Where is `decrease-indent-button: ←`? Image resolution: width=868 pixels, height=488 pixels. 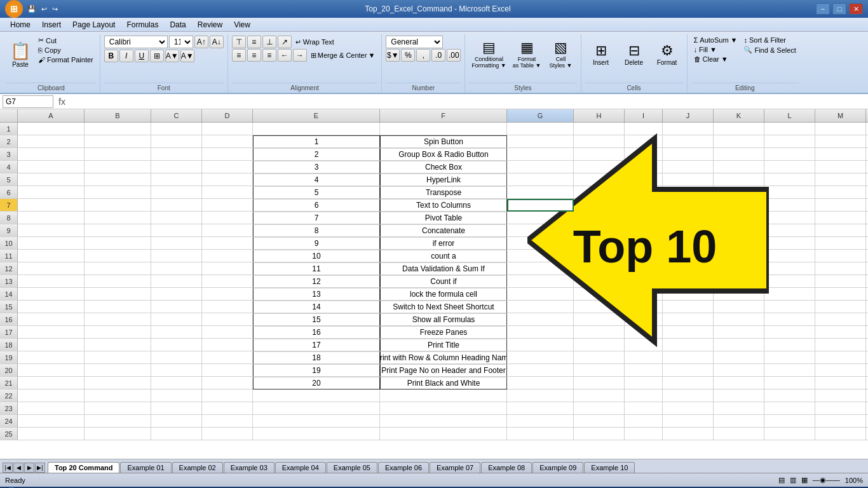
decrease-indent-button: ← is located at coordinates (285, 55).